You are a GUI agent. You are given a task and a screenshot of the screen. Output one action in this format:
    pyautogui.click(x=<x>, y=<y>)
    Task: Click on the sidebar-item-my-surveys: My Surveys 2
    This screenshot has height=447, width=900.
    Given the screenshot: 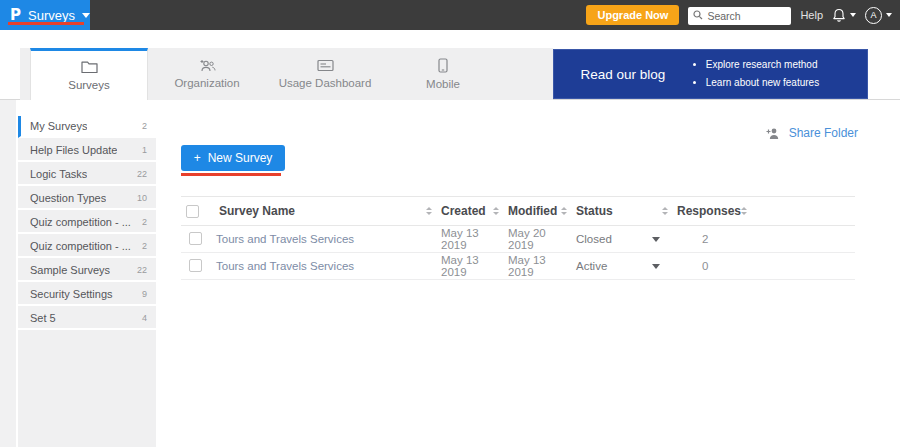 What is the action you would take?
    pyautogui.click(x=87, y=127)
    